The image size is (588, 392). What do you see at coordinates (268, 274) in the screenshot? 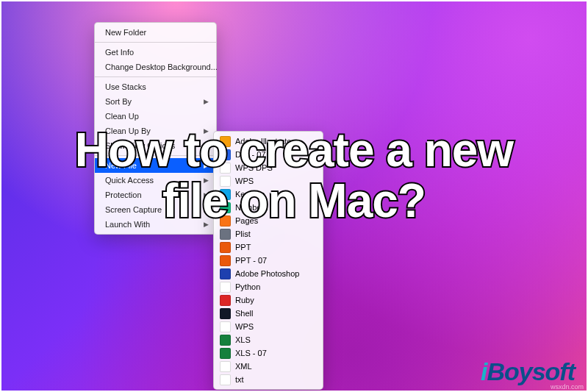
I see `submenu-item-label: Adobe Photoshop` at bounding box center [268, 274].